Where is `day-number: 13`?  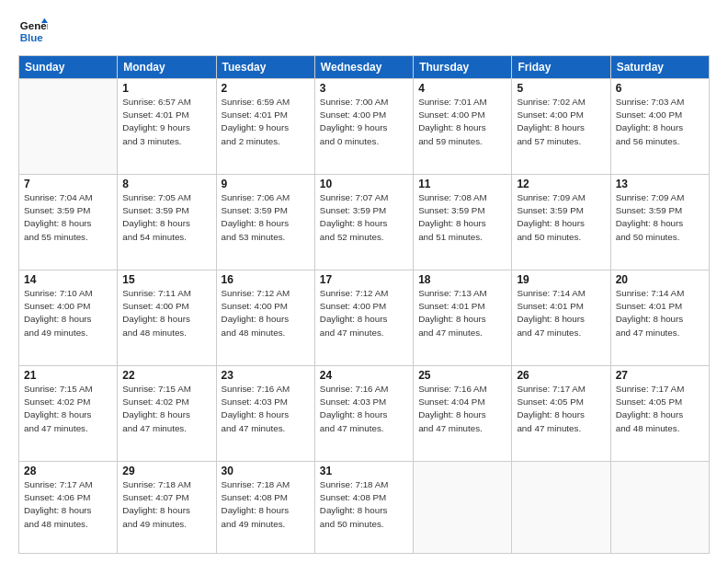 day-number: 13 is located at coordinates (660, 184).